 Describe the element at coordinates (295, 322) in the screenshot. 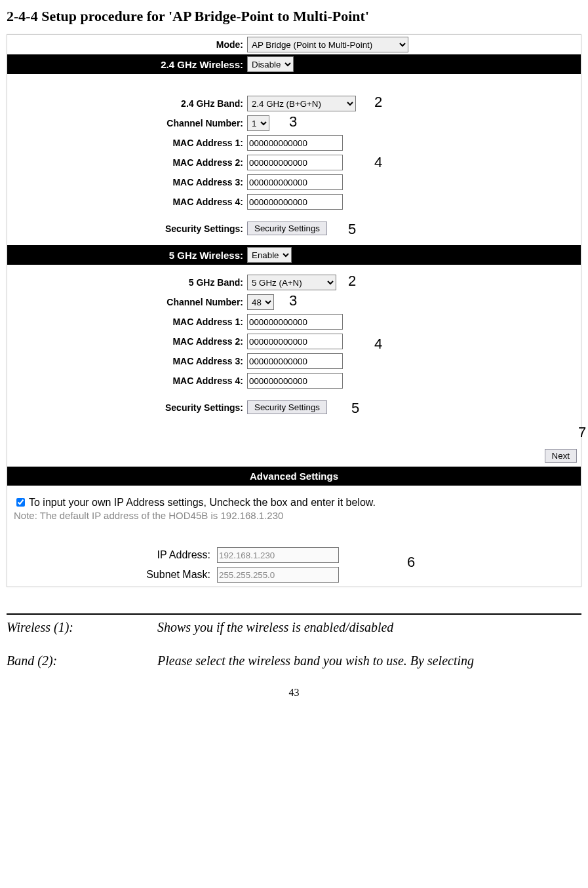

I see `mac-5-1-input` at that location.